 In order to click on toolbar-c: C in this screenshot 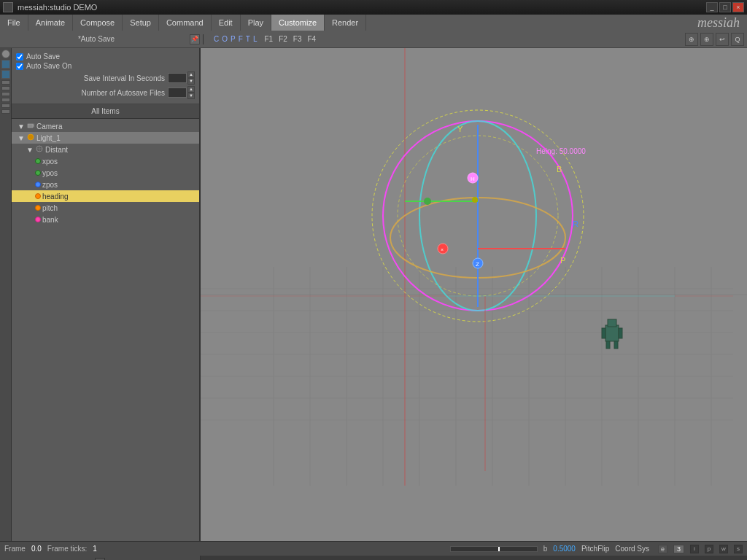, I will do `click(216, 39)`.